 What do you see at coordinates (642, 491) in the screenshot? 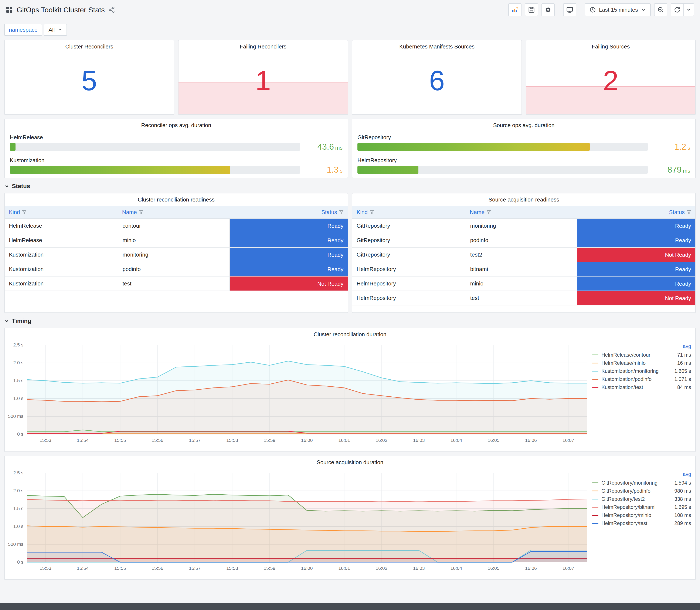
I see `legend-item: GitRepository/podinfo980 ms` at bounding box center [642, 491].